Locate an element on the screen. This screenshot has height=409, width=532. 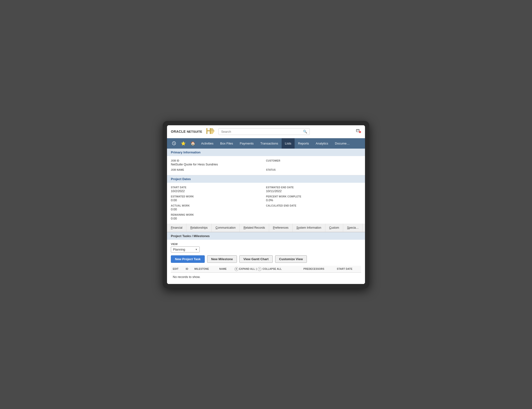
chevron-down-icon: ▼ is located at coordinates (196, 249).